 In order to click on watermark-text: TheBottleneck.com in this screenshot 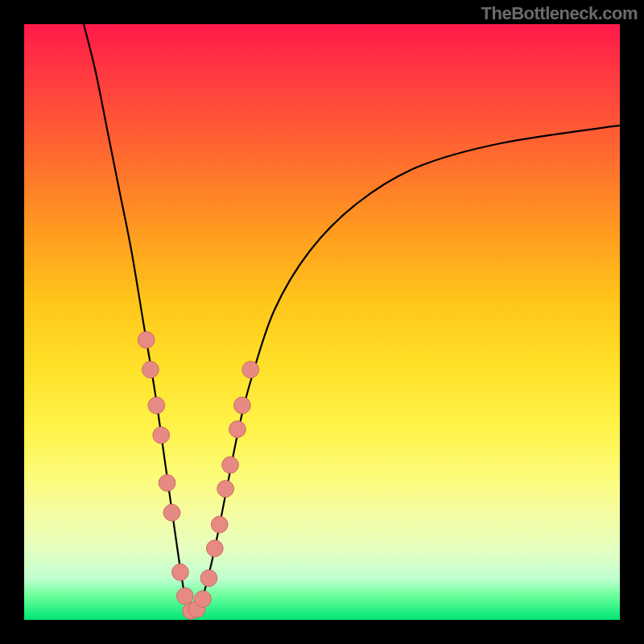, I will do `click(559, 14)`.